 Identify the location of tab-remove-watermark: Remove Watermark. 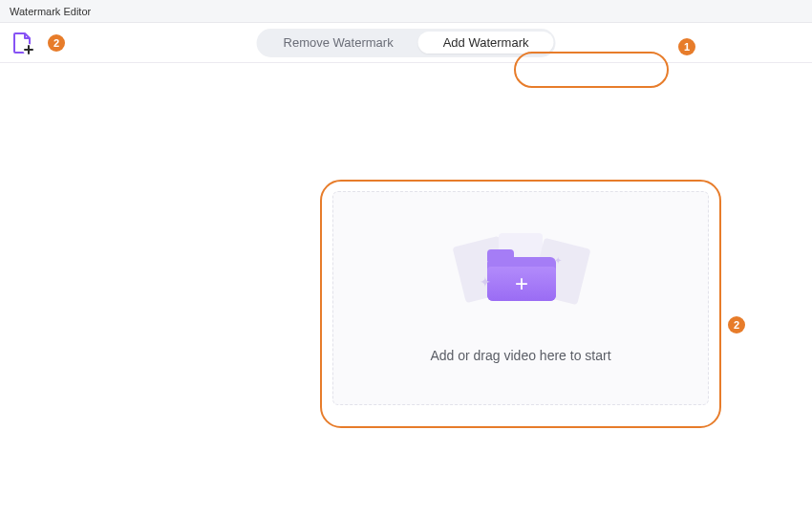
(338, 42).